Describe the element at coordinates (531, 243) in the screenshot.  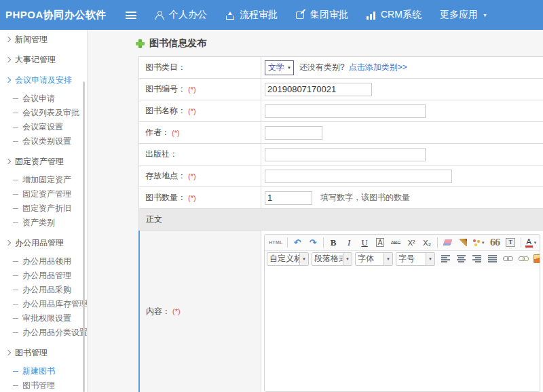
I see `font-color-button: A▼` at that location.